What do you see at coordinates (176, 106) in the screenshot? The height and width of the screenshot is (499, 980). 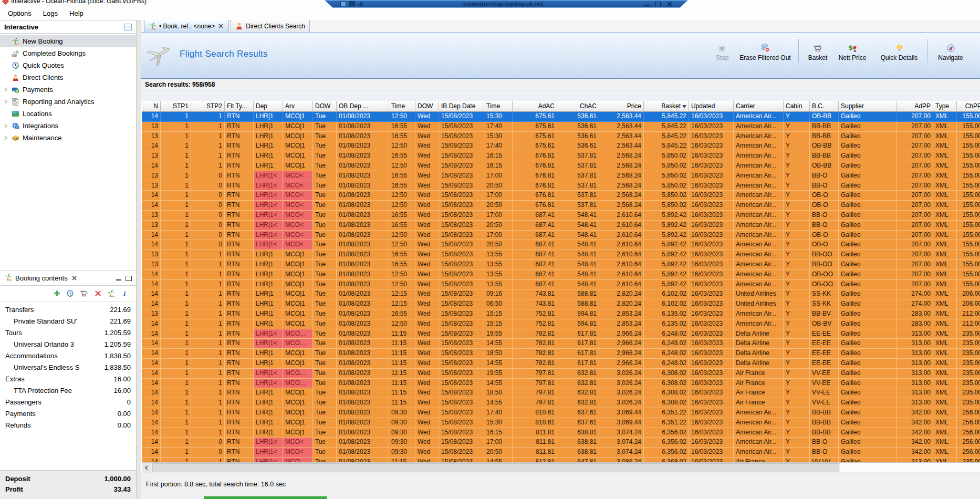 I see `column-header-stp1: STP1` at bounding box center [176, 106].